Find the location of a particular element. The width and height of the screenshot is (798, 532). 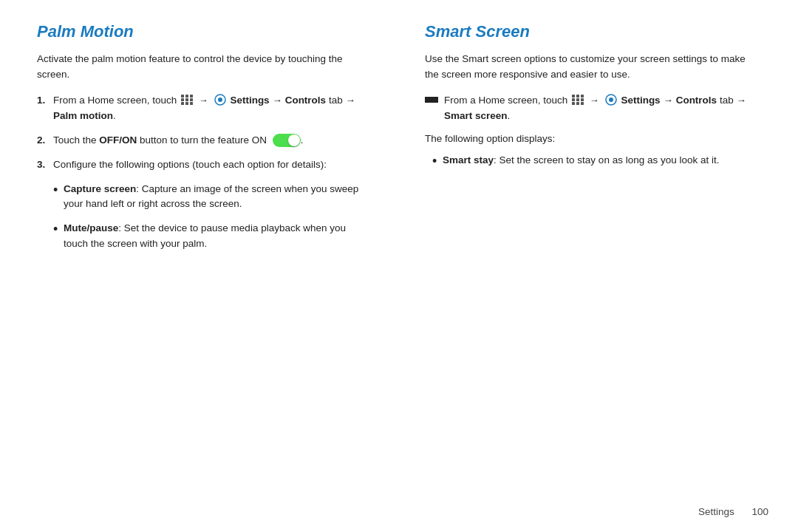

smart-screen-label: Smart screen is located at coordinates (476, 115).